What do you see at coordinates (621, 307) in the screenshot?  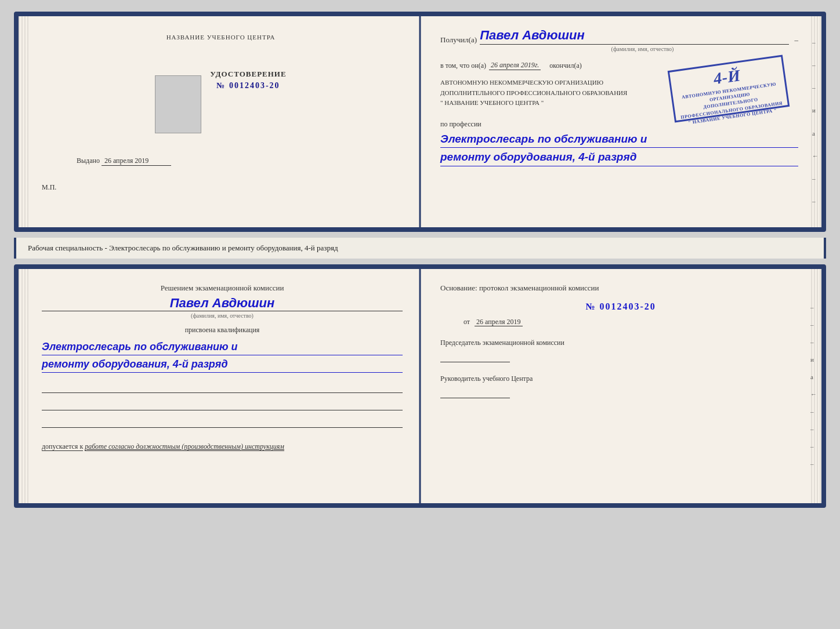 I see `protocol-number: № 0012403-20` at bounding box center [621, 307].